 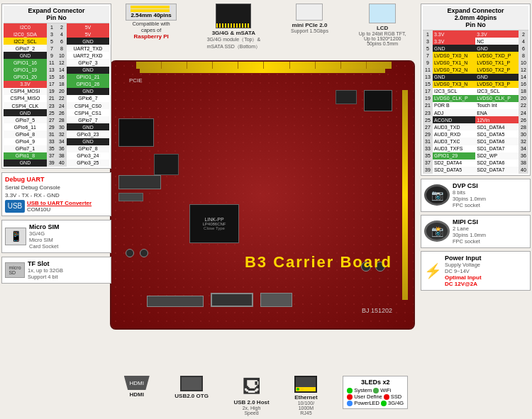 I want to click on right-left-label: AUD3_TXFS, so click(x=454, y=149).